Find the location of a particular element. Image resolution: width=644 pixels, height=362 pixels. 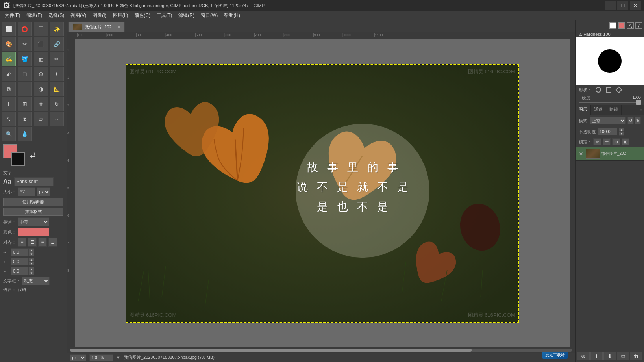

raise-layer-button: ⬆ is located at coordinates (597, 356).